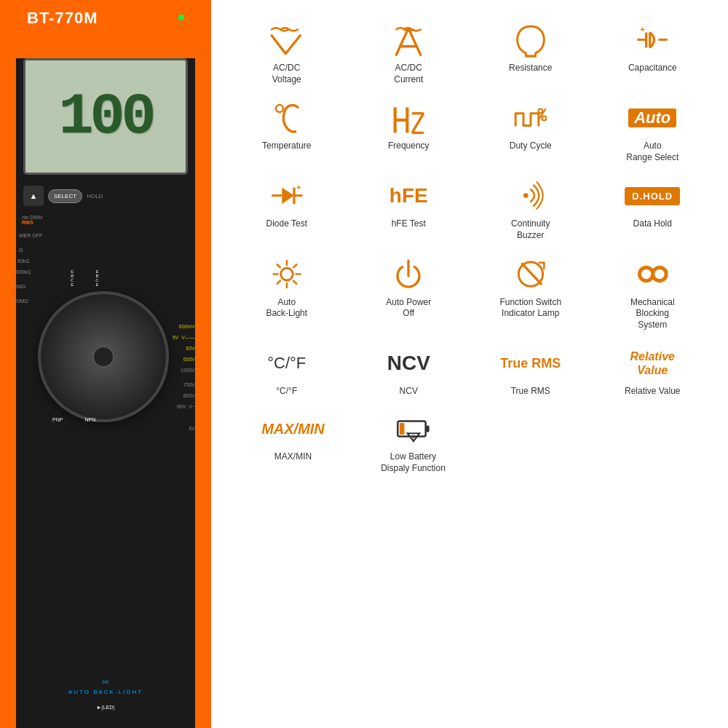  What do you see at coordinates (287, 309) in the screenshot?
I see `auto-backlight-feat-label: AutoBack-Light` at bounding box center [287, 309].